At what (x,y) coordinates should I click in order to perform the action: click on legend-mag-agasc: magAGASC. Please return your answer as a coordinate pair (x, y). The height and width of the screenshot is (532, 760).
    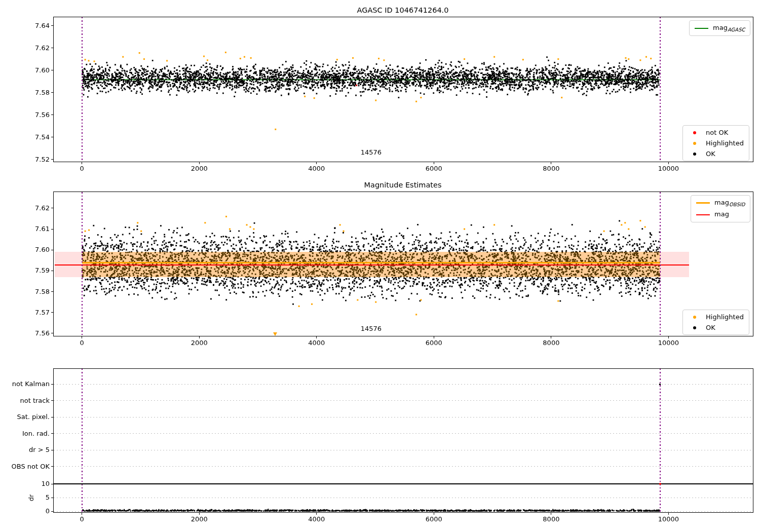
    Looking at the image, I should click on (719, 28).